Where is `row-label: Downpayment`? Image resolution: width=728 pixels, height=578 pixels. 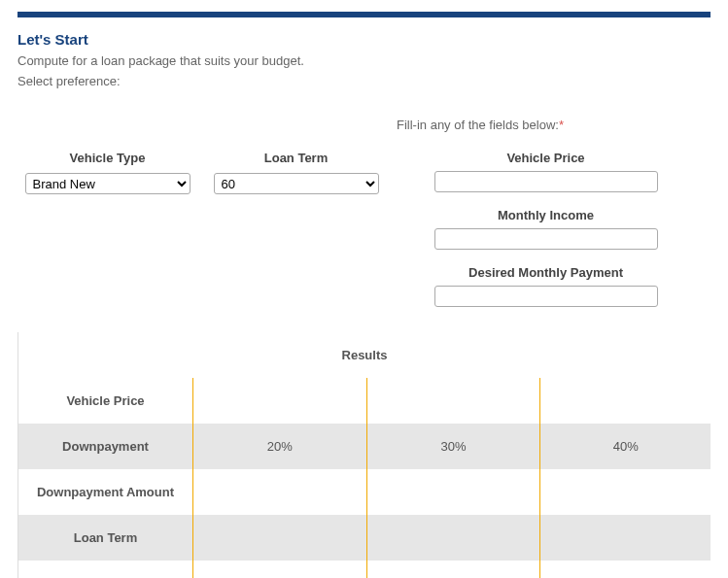
row-label: Downpayment is located at coordinates (106, 447).